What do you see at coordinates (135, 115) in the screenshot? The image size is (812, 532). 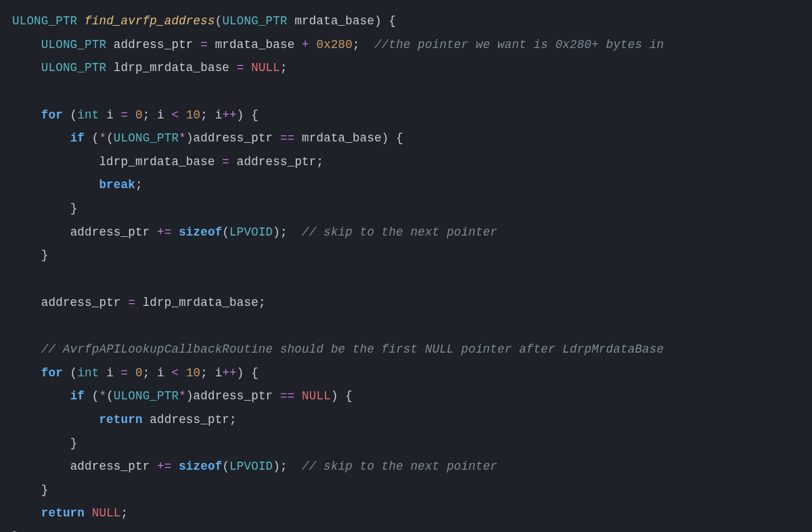 I see `code-line: for (int i = 0; i < 10; i++) {` at bounding box center [135, 115].